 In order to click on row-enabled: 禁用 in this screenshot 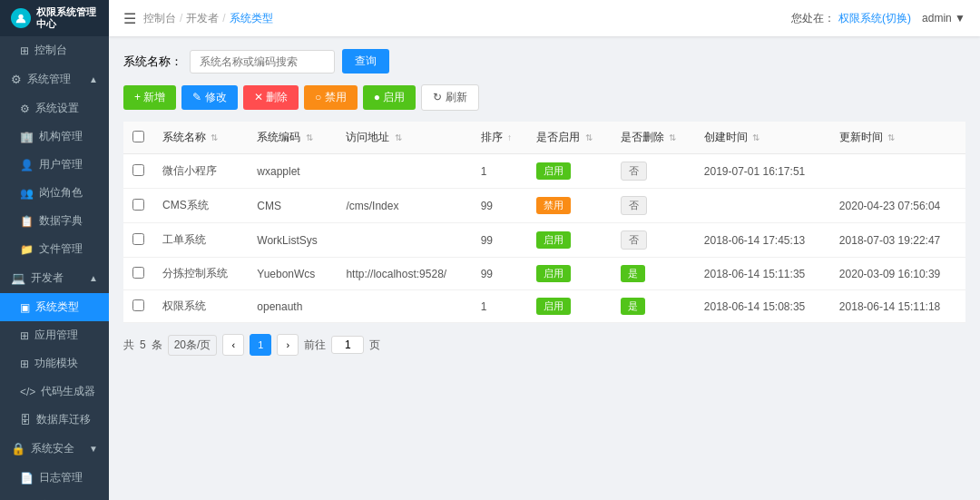, I will do `click(569, 206)`.